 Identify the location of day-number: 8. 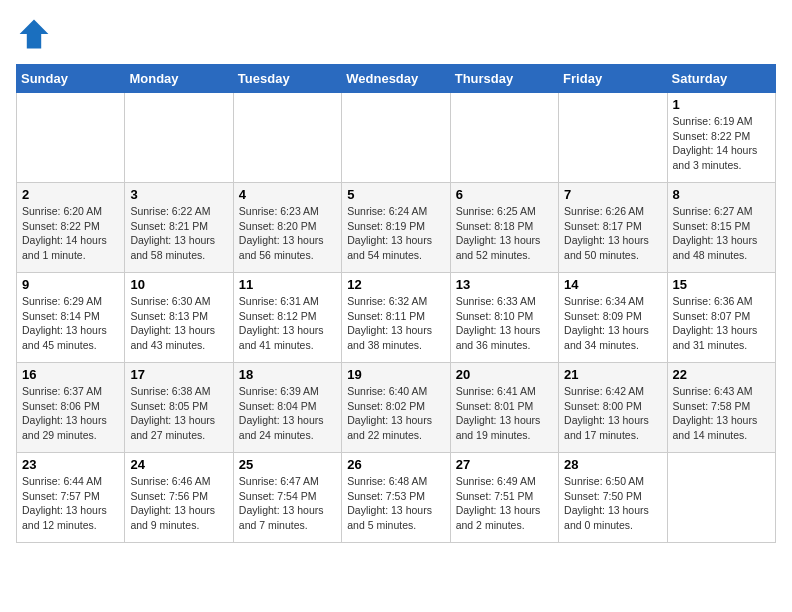
(722, 194).